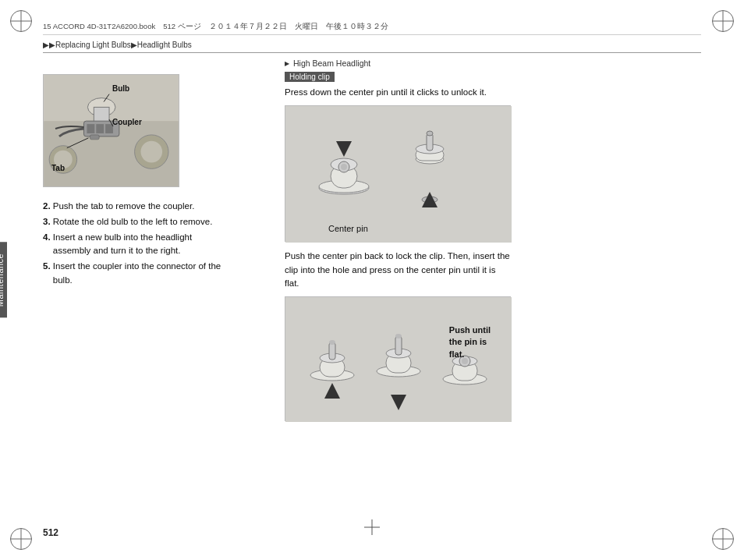 This screenshot has width=744, height=560. I want to click on label-bulb: Bulb, so click(121, 89).